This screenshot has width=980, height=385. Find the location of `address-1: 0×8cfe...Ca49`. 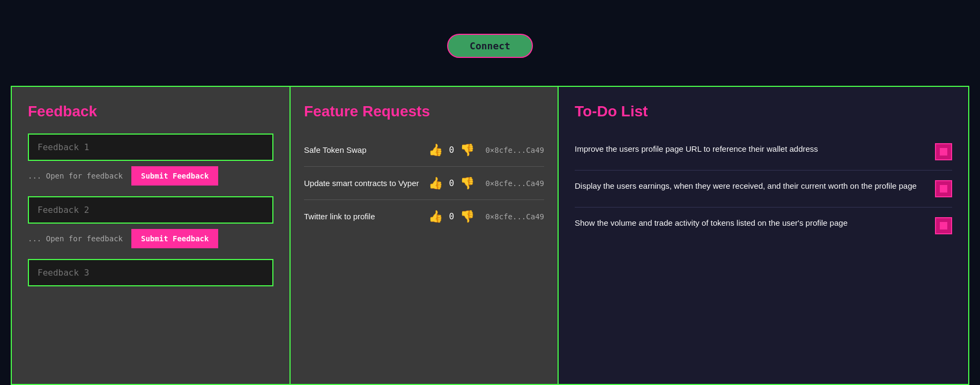

address-1: 0×8cfe...Ca49 is located at coordinates (515, 150).